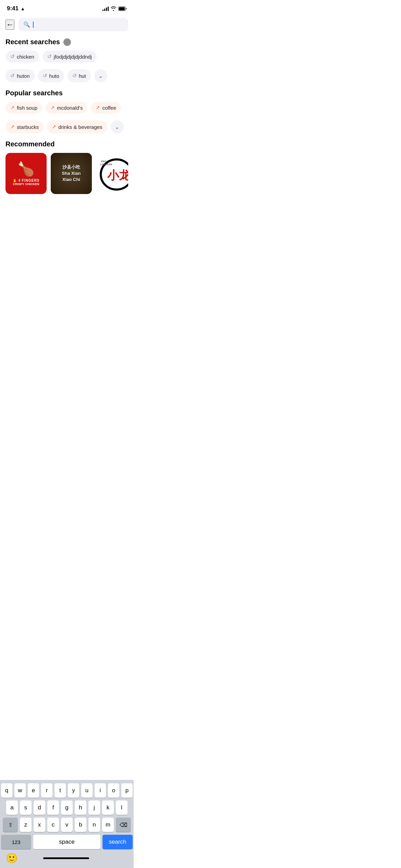 The height and width of the screenshot is (868, 401). What do you see at coordinates (26, 169) in the screenshot?
I see `chicken-image: 🍗` at bounding box center [26, 169].